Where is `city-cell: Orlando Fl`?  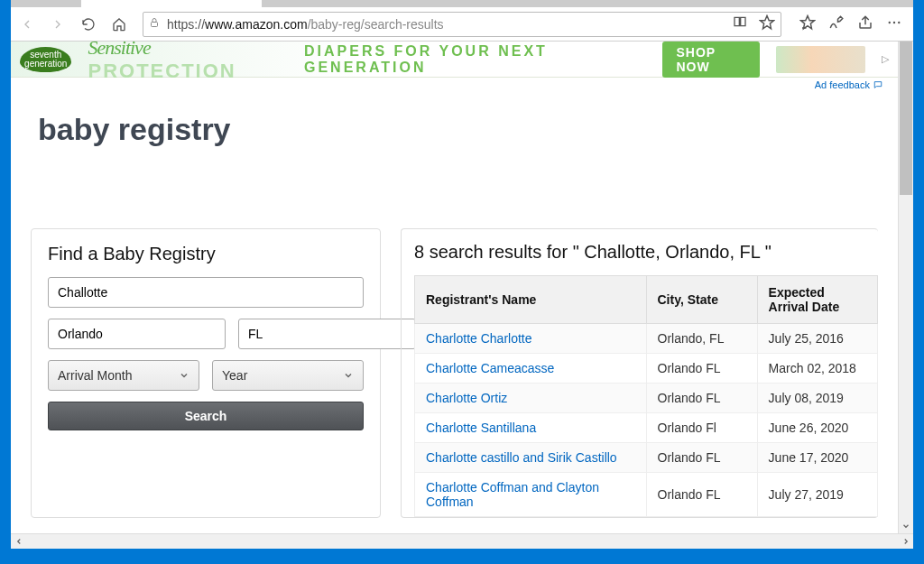
city-cell: Orlando Fl is located at coordinates (702, 428).